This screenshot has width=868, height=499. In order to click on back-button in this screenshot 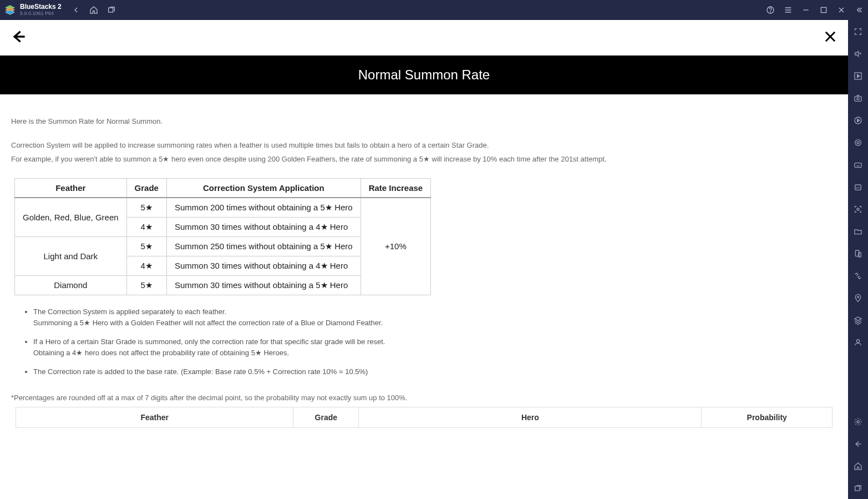, I will do `click(19, 38)`.